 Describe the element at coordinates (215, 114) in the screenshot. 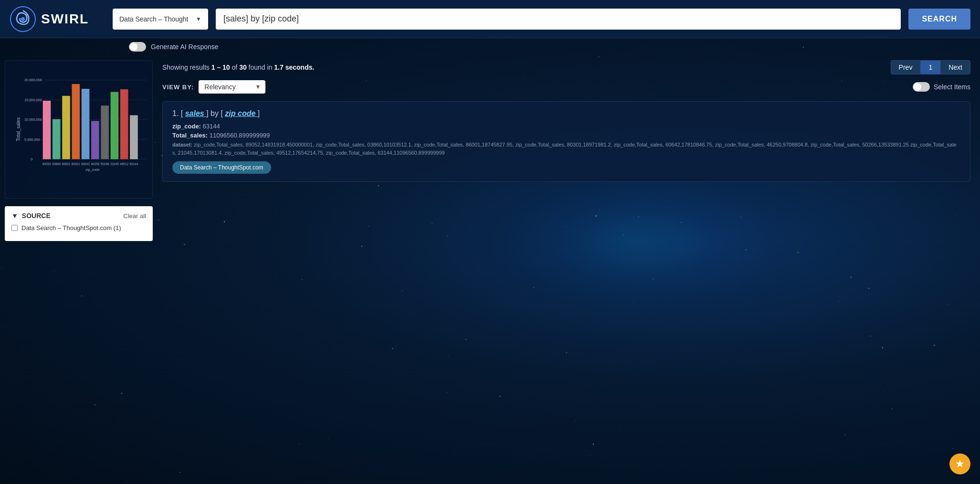

I see `result-title-by: ] by [` at that location.